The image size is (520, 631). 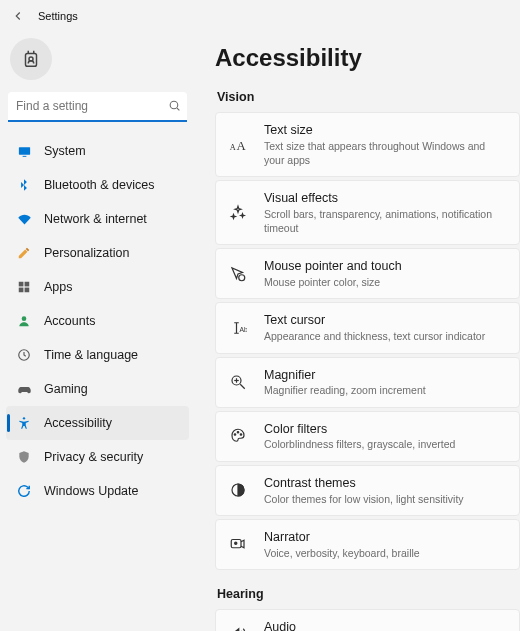 I want to click on text-size-icon: AA, so click(x=238, y=145).